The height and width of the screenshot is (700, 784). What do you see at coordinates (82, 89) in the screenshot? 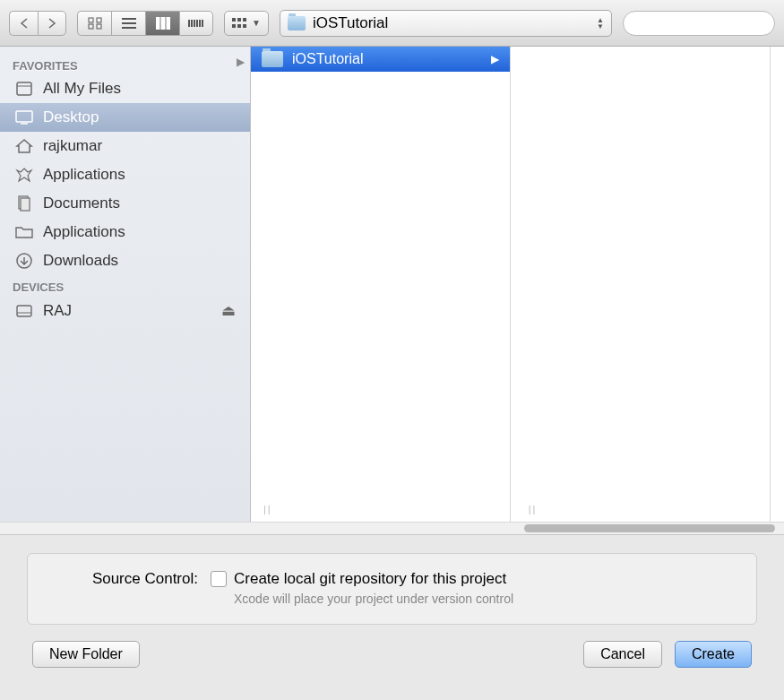
I see `sidebar-item-label: All My Files` at bounding box center [82, 89].